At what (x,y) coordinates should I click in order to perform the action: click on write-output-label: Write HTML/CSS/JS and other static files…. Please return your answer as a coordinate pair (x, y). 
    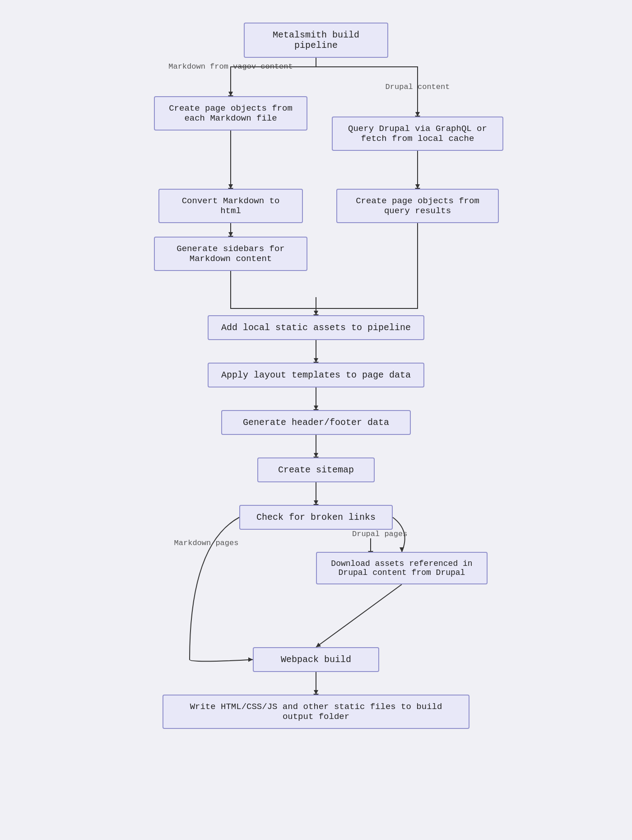
    Looking at the image, I should click on (316, 712).